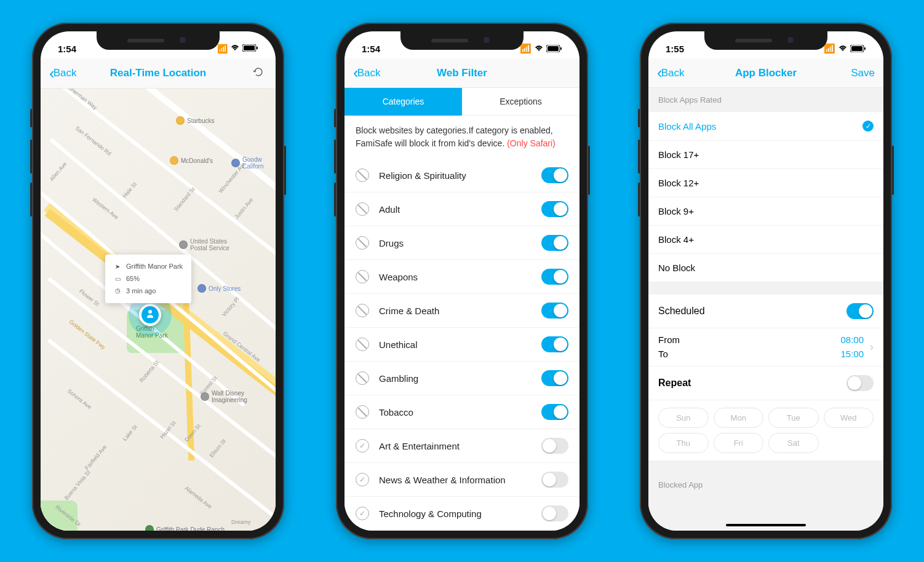 The image size is (924, 562). I want to click on category-label: Art & Entertainment, so click(455, 446).